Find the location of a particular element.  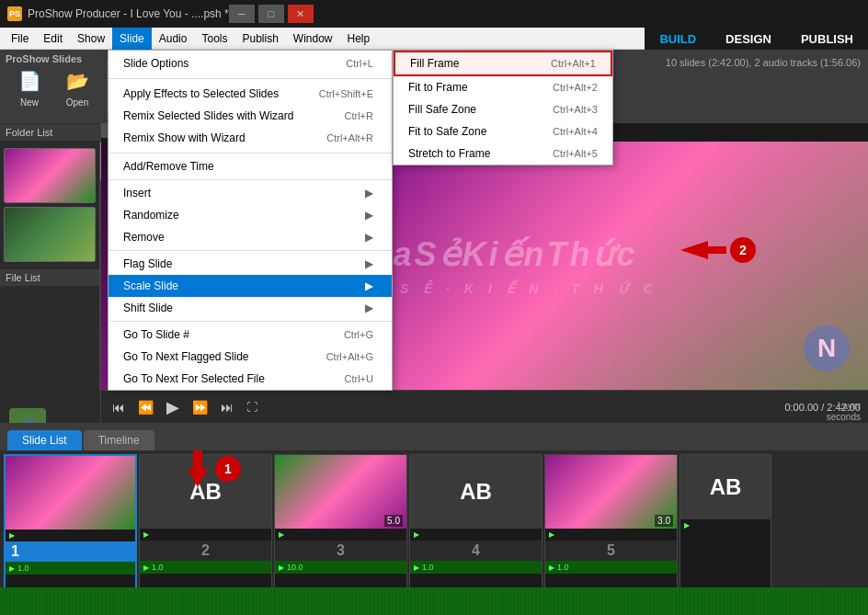

badge-2: 2 is located at coordinates (743, 250).